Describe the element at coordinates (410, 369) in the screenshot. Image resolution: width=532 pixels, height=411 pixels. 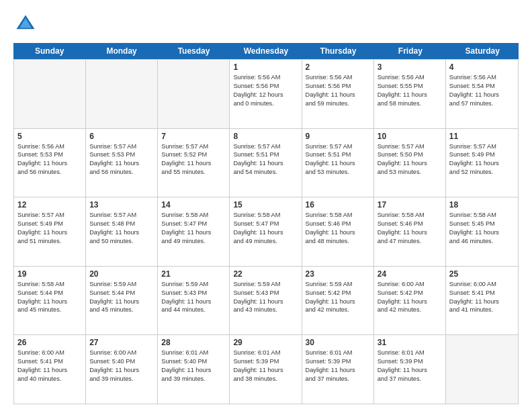
I see `day-cell-31: 31Sunrise: 6:01 AMSunset: 5:39 PMDayligh…` at that location.